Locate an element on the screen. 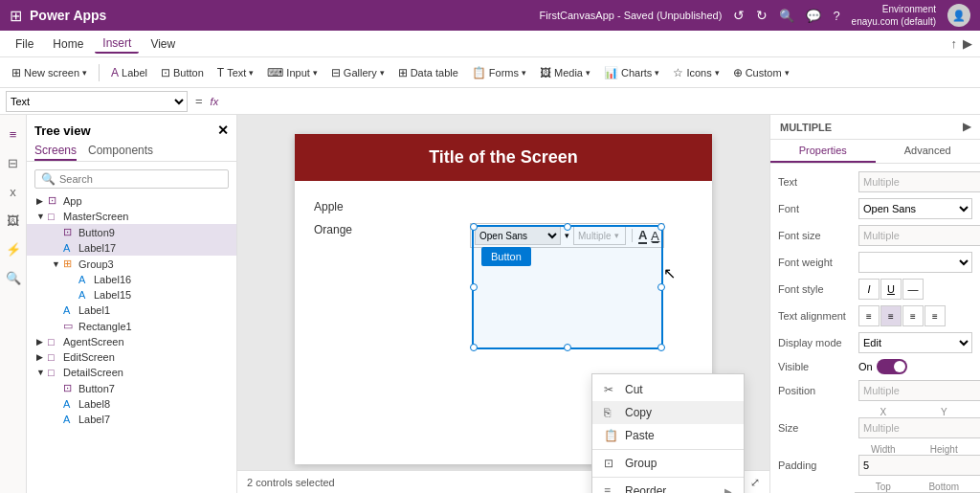  handle-bc is located at coordinates (568, 347).